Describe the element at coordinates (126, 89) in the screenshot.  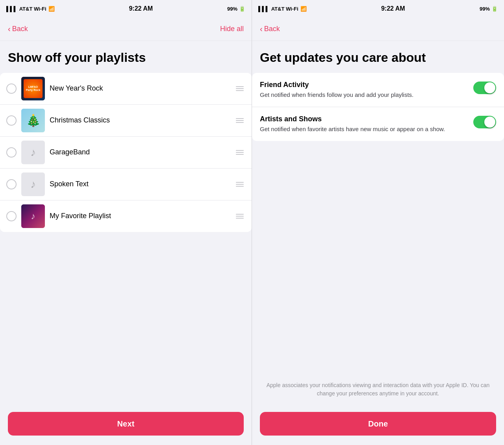
I see `playlist-item: LMFAOParty Rock New Year's Rock` at that location.